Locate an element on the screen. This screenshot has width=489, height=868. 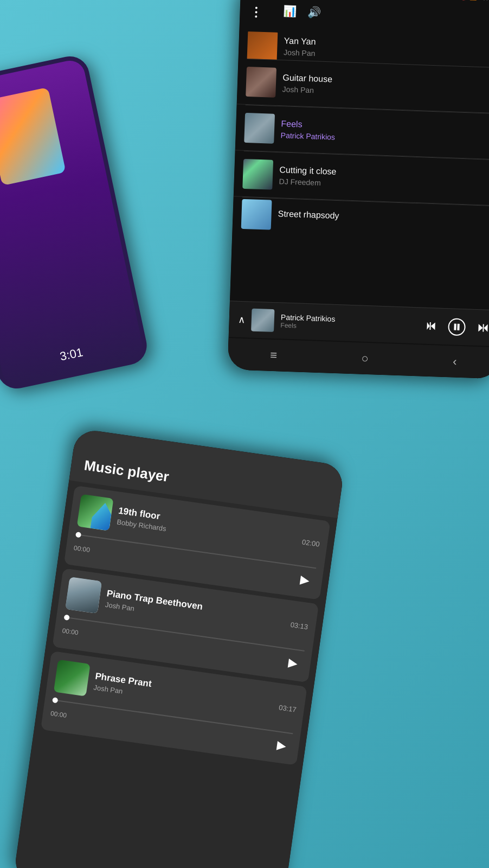
nav-home-icon: ○ is located at coordinates (365, 359).